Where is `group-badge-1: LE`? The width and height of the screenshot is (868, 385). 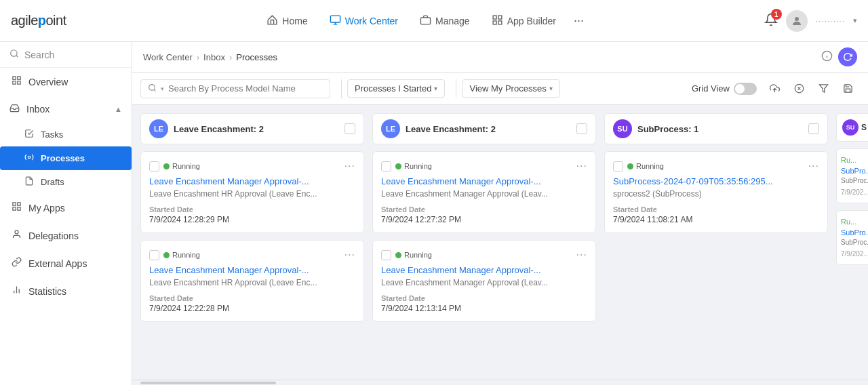 group-badge-1: LE is located at coordinates (159, 129).